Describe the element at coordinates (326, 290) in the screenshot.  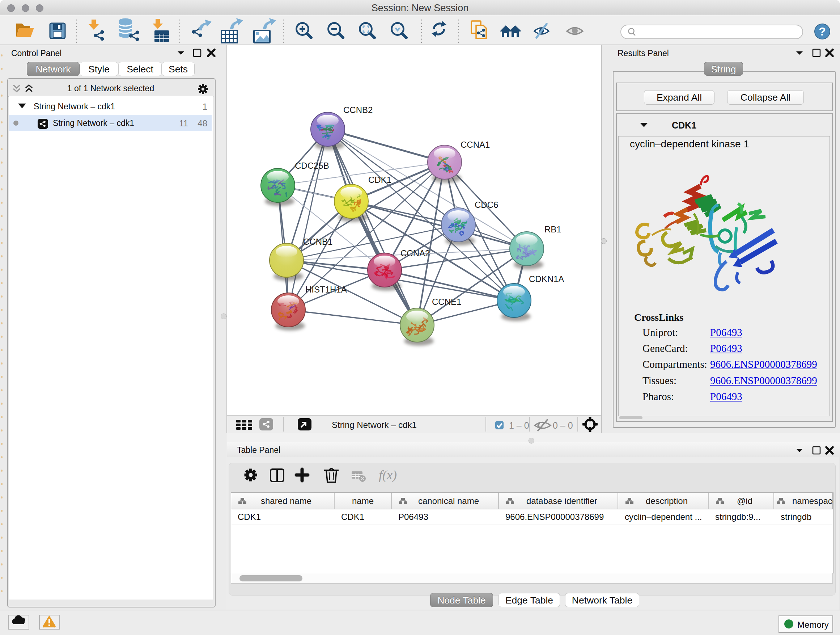
I see `svg-text: HIST1H1A` at that location.